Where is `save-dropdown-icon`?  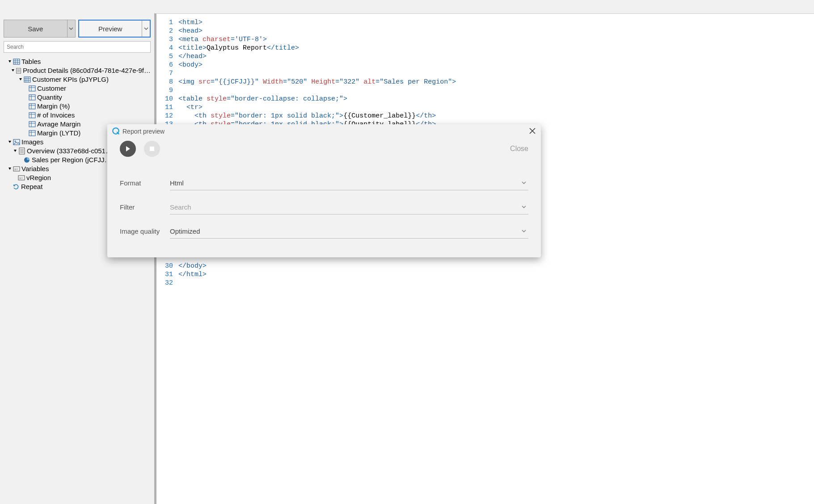
save-dropdown-icon is located at coordinates (71, 29).